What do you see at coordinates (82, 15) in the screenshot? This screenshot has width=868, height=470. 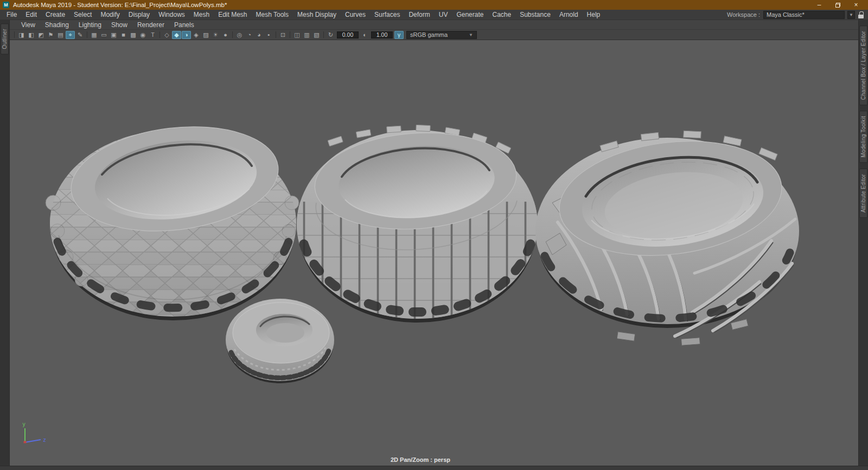 I see `menu-select: Select` at bounding box center [82, 15].